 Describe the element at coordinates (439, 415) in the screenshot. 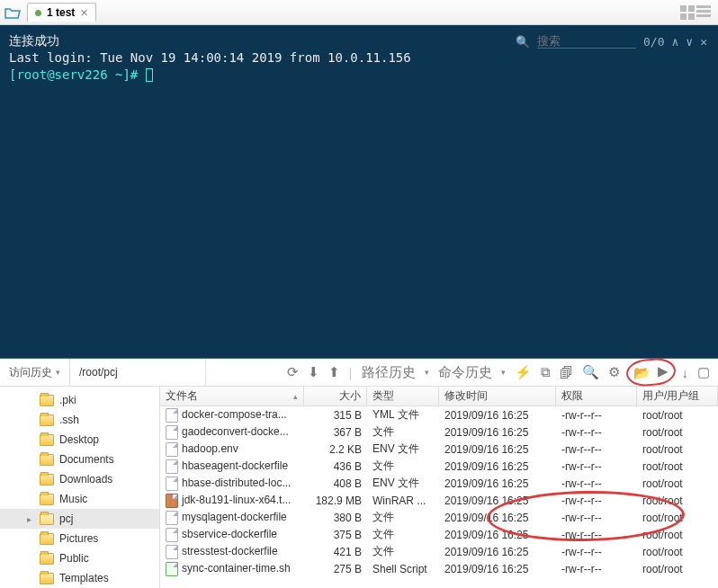

I see `file-row: docker-compose-tra...315 BYML 文件2019/09/…` at that location.